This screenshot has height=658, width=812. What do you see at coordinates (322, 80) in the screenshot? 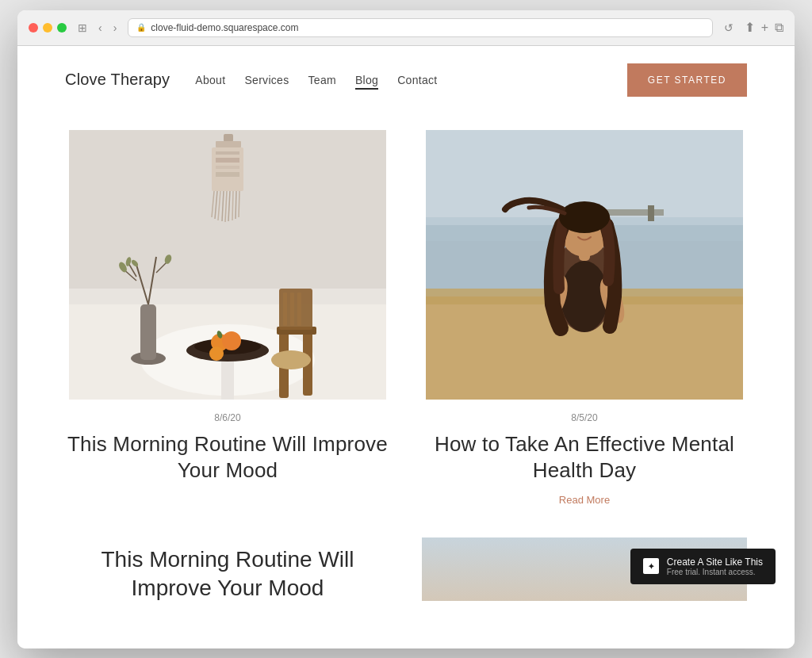
I see `nav-item-team: Team` at bounding box center [322, 80].